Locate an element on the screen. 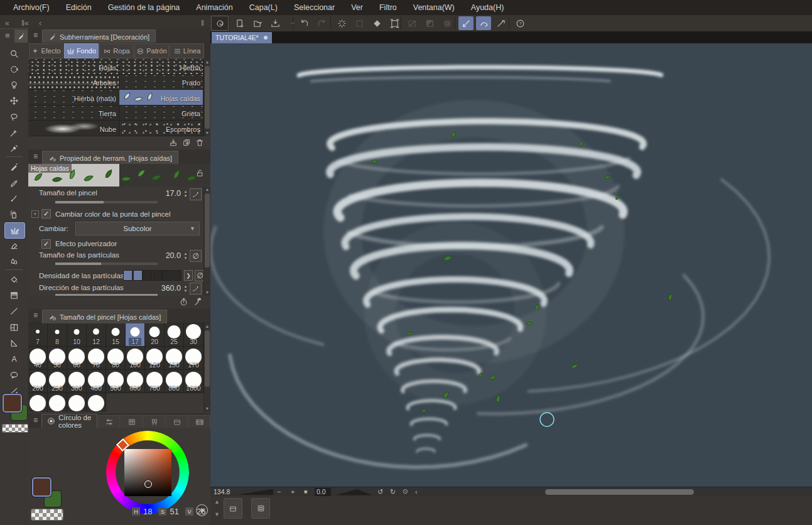  tool-rotate-canvas is located at coordinates (14, 69).